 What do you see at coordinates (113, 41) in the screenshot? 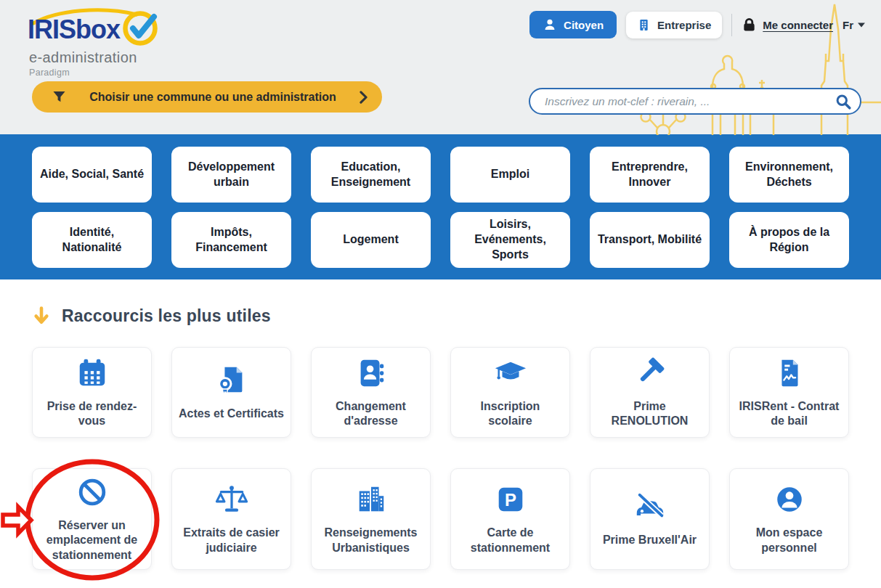
I see `irisbox-logo: IRISbox e-administration Paradigm` at bounding box center [113, 41].